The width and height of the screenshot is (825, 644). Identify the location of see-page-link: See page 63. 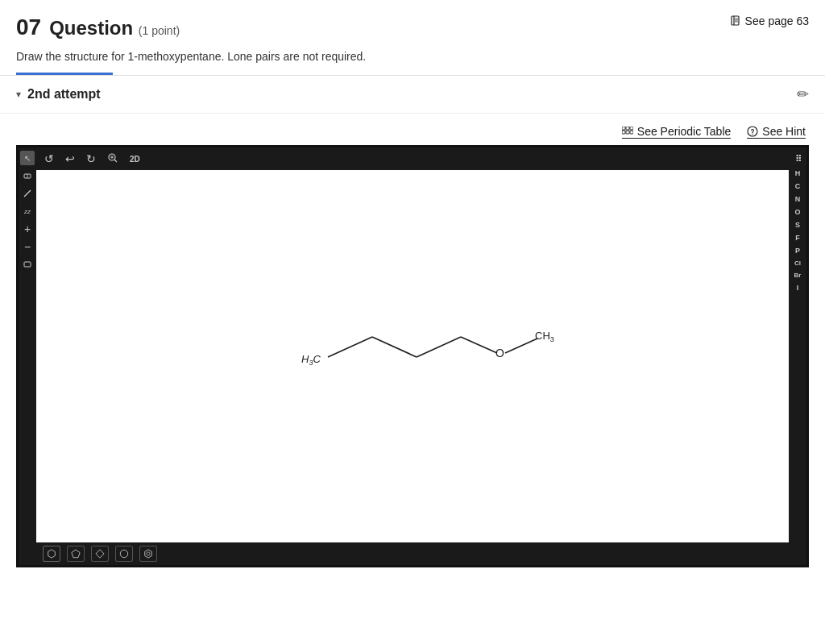
(769, 21).